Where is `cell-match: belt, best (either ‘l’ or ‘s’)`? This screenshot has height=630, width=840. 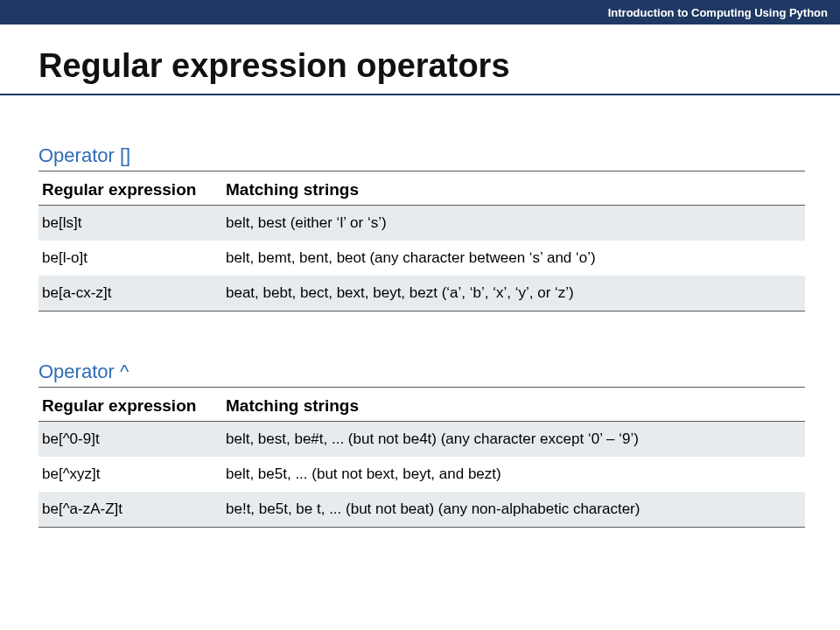 cell-match: belt, best (either ‘l’ or ‘s’) is located at coordinates (514, 224).